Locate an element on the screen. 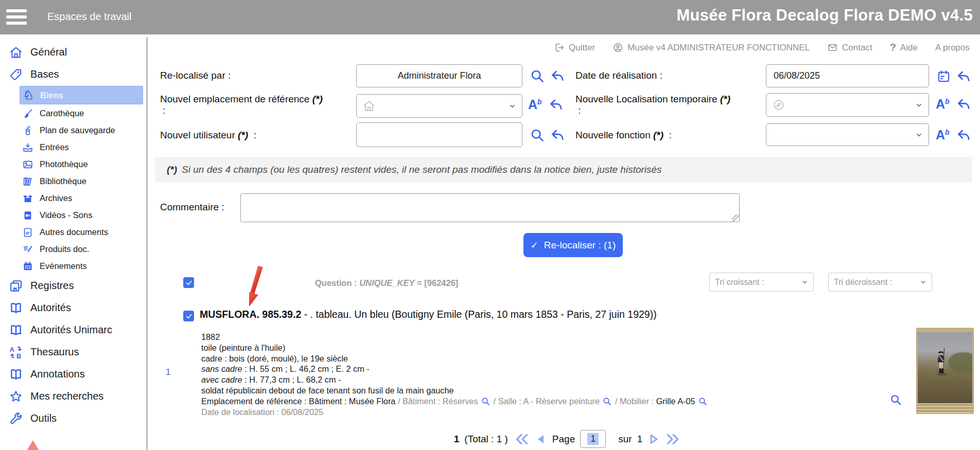 This screenshot has width=980, height=450. sidebar-item-outils: Outils is located at coordinates (73, 419).